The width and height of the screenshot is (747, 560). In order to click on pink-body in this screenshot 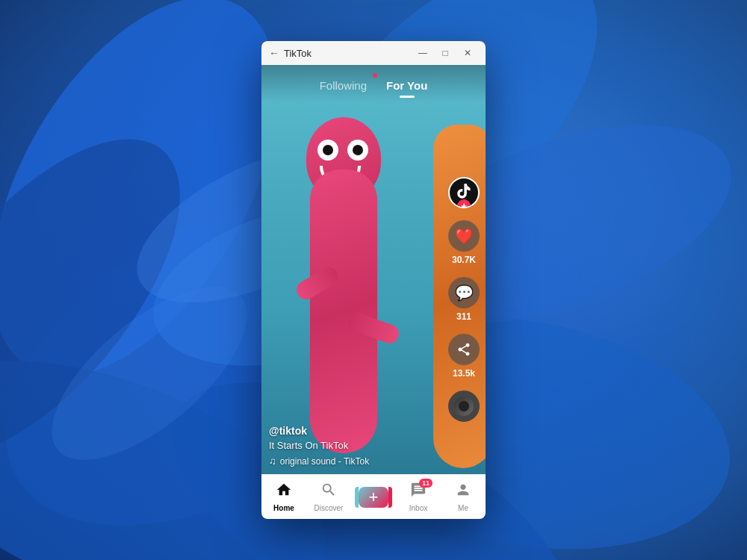, I will do `click(344, 311)`.